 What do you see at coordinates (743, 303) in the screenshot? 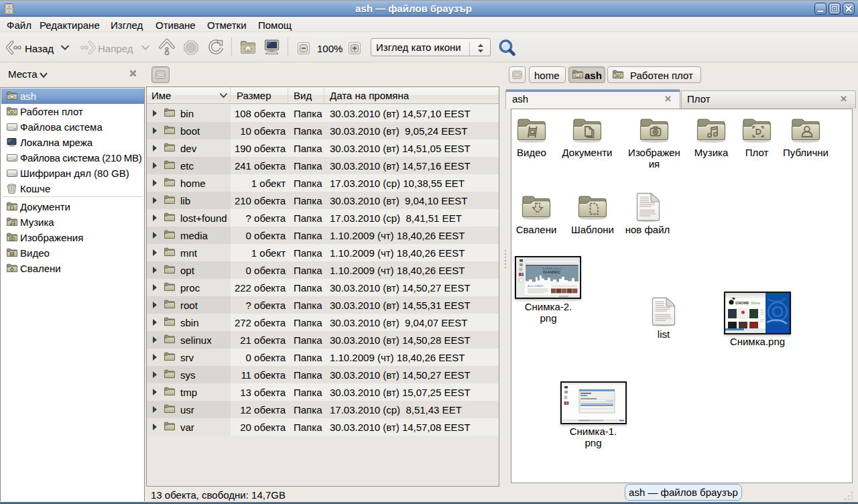
I see `svg-text: GNOME` at bounding box center [743, 303].